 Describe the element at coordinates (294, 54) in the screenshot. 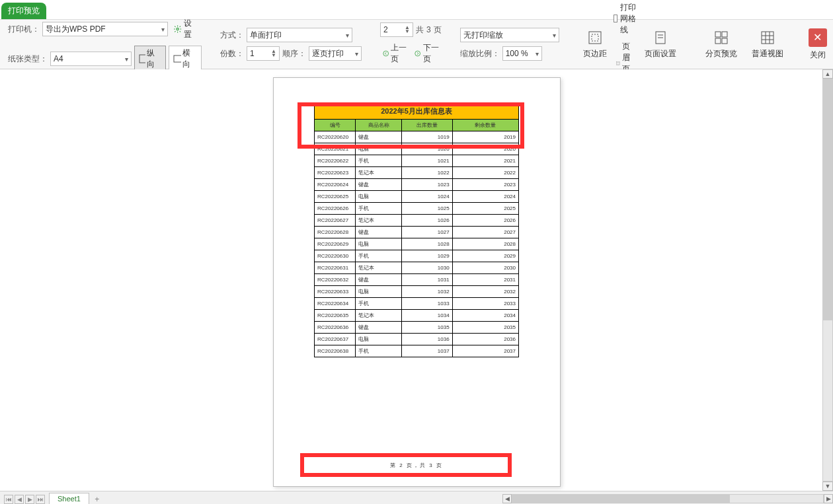

I see `order-label: 顺序：` at that location.